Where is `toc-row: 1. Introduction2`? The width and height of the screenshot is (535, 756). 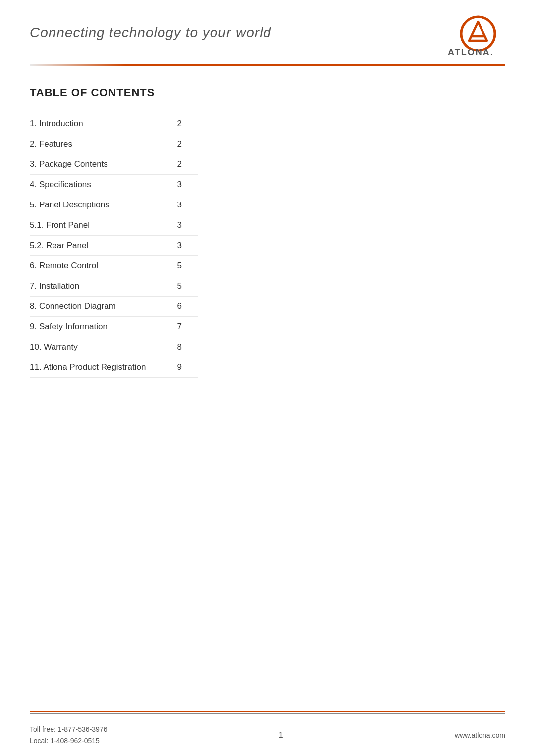 toc-row: 1. Introduction2 is located at coordinates (114, 124).